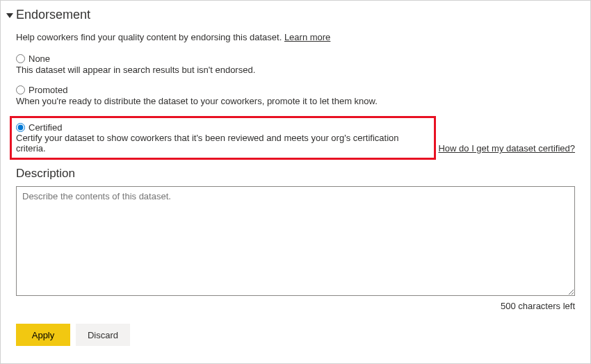  Describe the element at coordinates (296, 96) in the screenshot. I see `option-promoted: Promoted When you're ready to distribute…` at that location.